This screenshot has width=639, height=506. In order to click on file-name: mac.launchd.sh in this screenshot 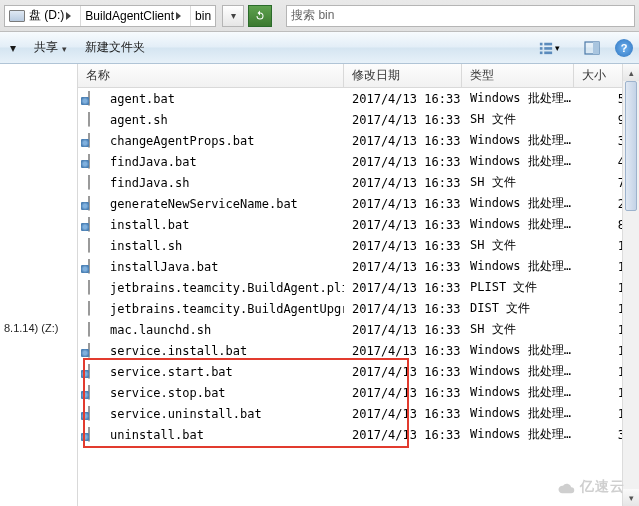, I will do `click(160, 330)`.